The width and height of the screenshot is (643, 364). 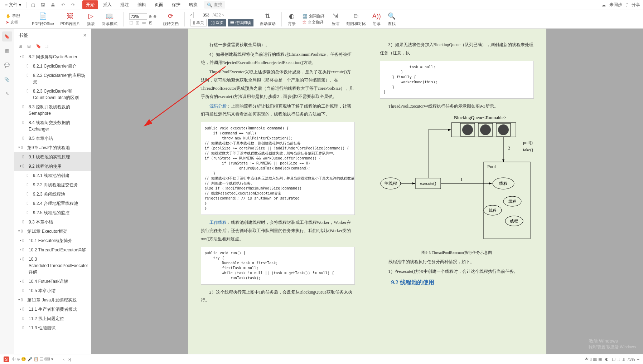 What do you see at coordinates (90, 5) in the screenshot?
I see `tab-start: 开始` at bounding box center [90, 5].